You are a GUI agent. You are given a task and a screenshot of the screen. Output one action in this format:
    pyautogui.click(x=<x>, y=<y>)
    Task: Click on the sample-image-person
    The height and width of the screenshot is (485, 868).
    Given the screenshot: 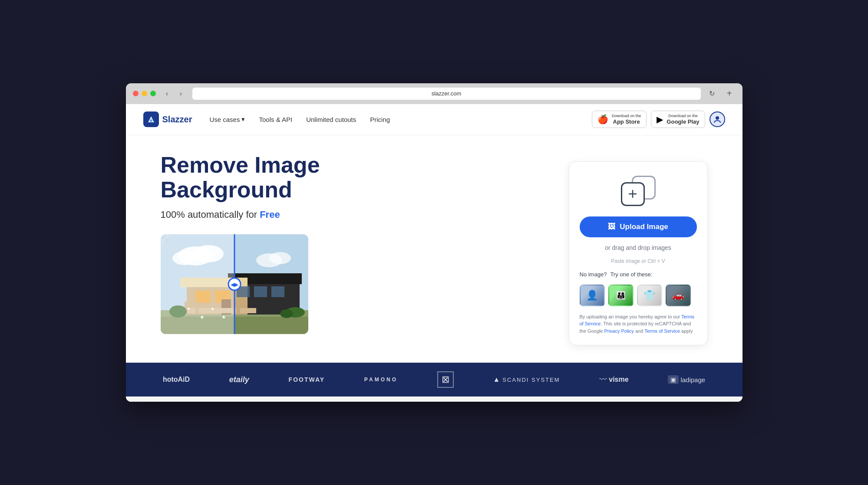 What is the action you would take?
    pyautogui.click(x=592, y=295)
    